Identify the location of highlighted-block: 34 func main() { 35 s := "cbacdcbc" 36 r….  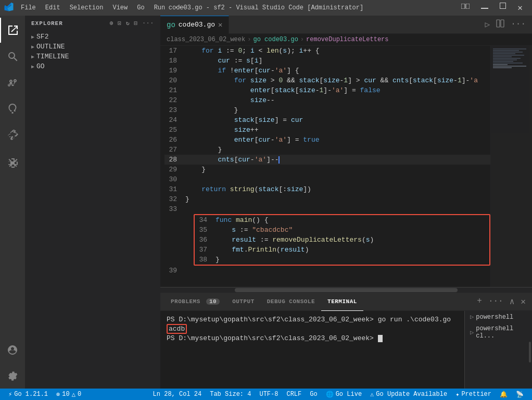
(342, 240).